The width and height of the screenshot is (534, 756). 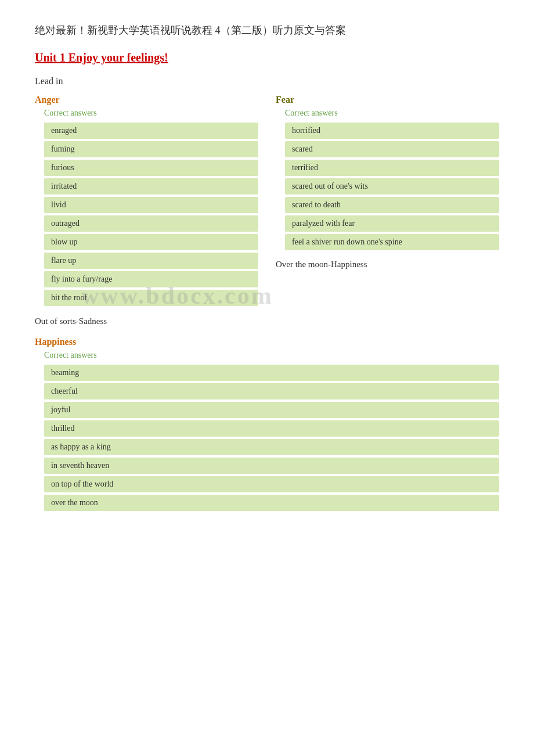 I want to click on page-title: 绝对最新！新视野大学英语视听说教程 4（第二版）听力原文与答案, so click(x=267, y=30).